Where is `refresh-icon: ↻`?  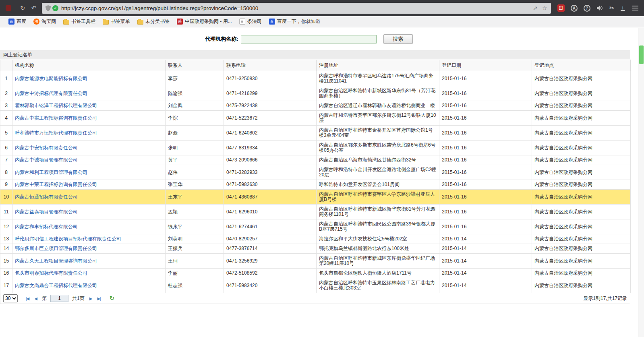
refresh-icon: ↻ is located at coordinates (23, 8).